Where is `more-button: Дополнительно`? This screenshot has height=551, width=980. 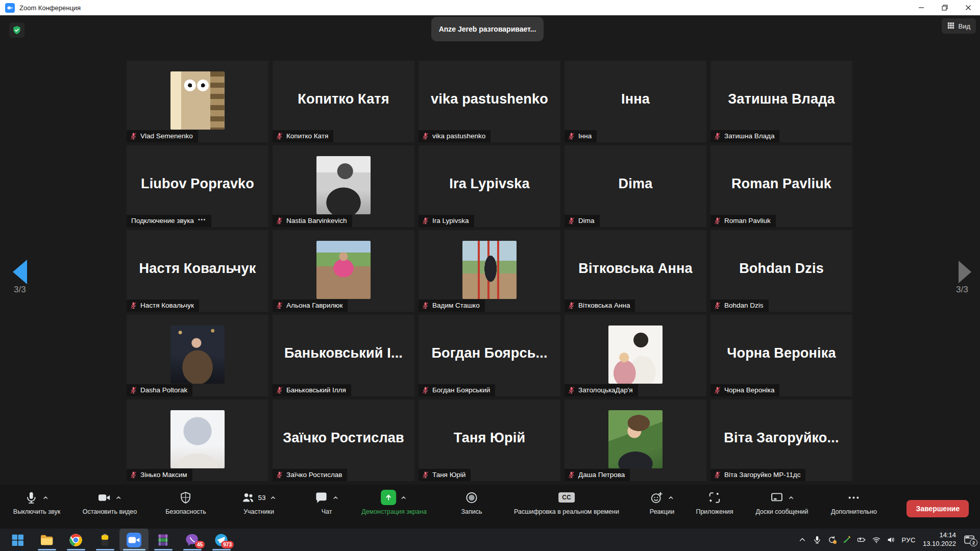
more-button: Дополнительно is located at coordinates (854, 502).